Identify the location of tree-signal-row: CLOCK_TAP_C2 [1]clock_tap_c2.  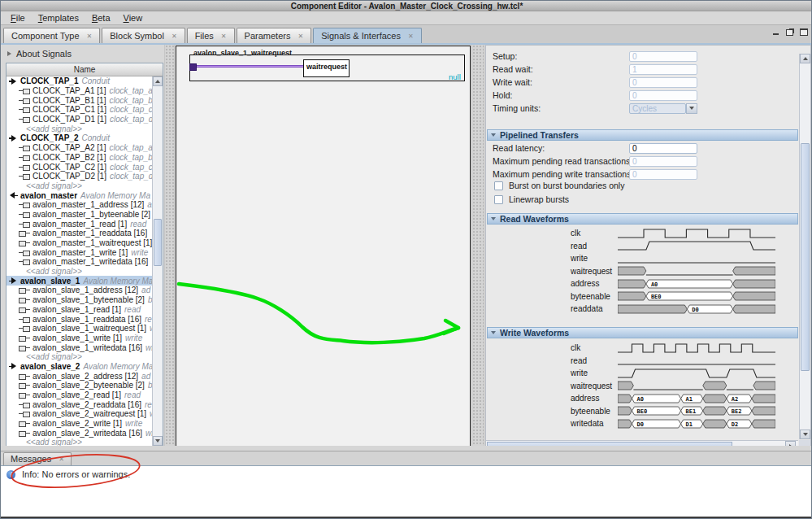
(80, 167).